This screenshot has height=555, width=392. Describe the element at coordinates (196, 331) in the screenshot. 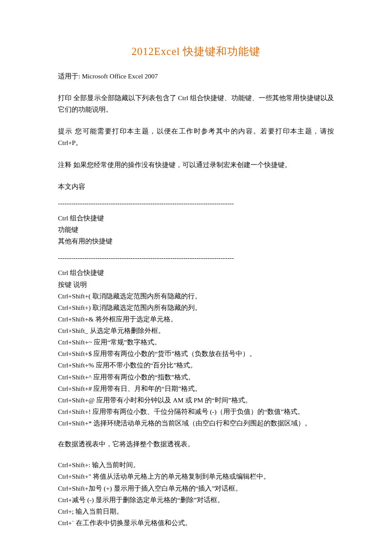

I see `shortcut-row: Ctrl+Shift_ 从选定单元格删除外框。` at that location.